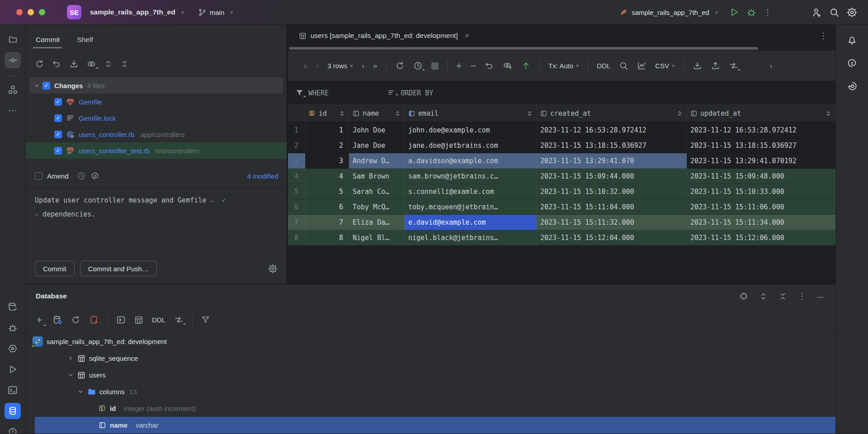  What do you see at coordinates (13, 369) in the screenshot?
I see `run-tool-button` at bounding box center [13, 369].